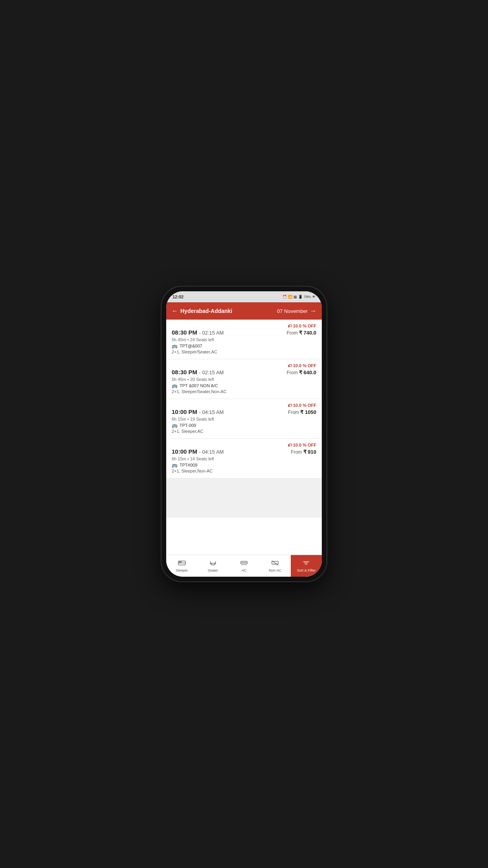 The width and height of the screenshot is (488, 868). Describe the element at coordinates (182, 564) in the screenshot. I see `sleeper-icon` at that location.